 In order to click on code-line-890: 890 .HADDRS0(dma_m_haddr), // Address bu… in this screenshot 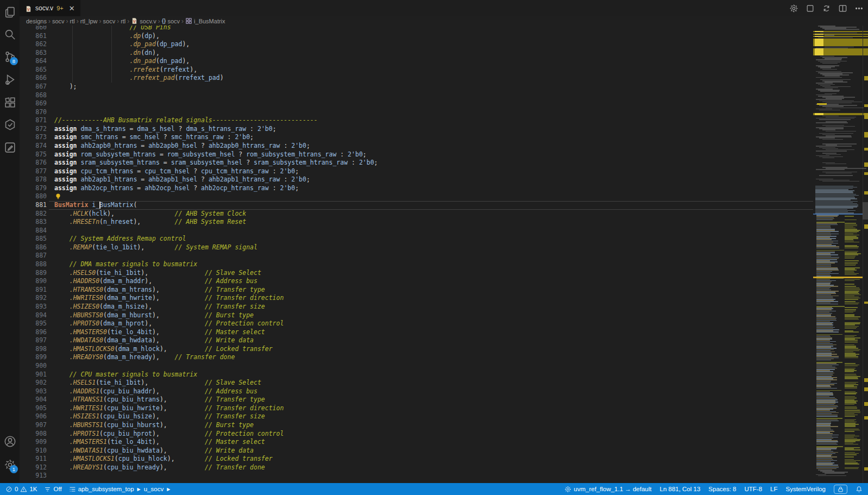, I will do `click(444, 281)`.